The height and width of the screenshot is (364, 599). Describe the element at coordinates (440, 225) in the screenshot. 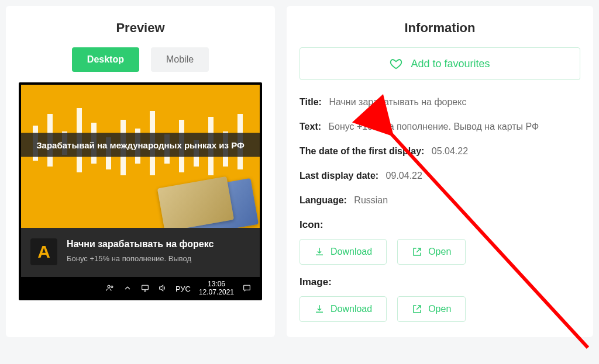

I see `icon-section-label: Icon:` at that location.